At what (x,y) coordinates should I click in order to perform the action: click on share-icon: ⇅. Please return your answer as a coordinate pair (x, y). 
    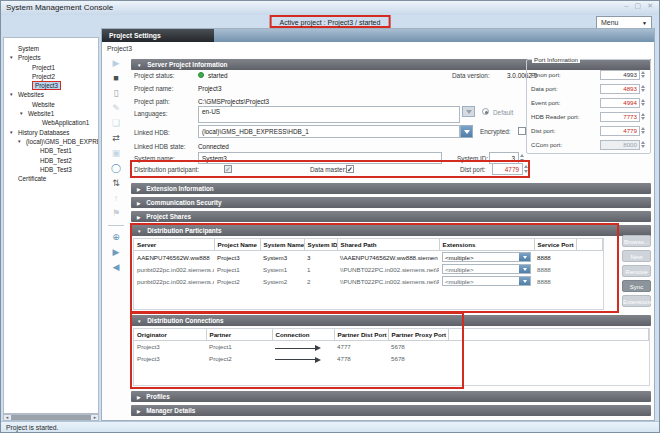
    Looking at the image, I should click on (116, 184).